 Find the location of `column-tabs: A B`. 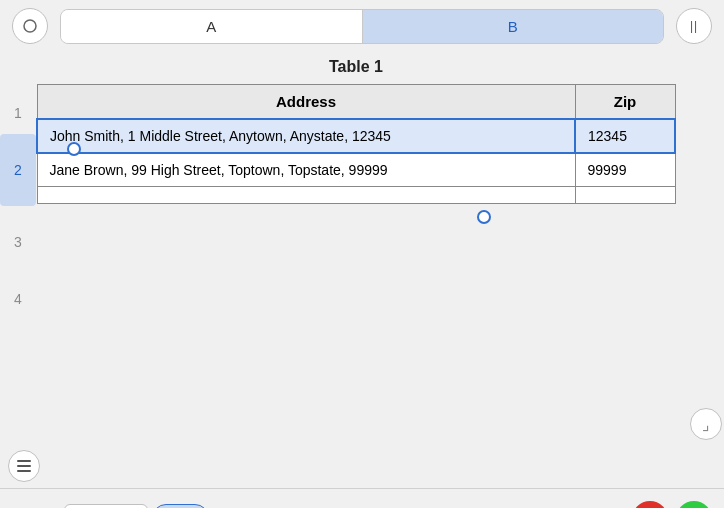

column-tabs: A B is located at coordinates (362, 26).